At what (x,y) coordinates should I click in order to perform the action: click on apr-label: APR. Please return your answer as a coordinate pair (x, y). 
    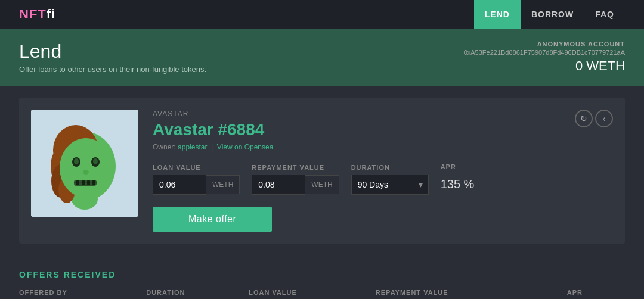
    Looking at the image, I should click on (458, 167).